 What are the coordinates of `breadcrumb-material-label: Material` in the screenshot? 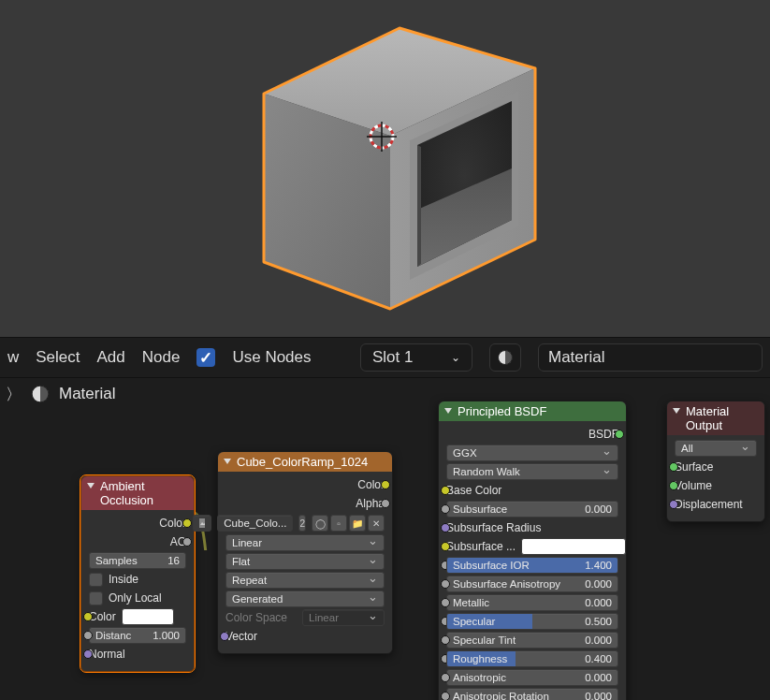 It's located at (87, 394).